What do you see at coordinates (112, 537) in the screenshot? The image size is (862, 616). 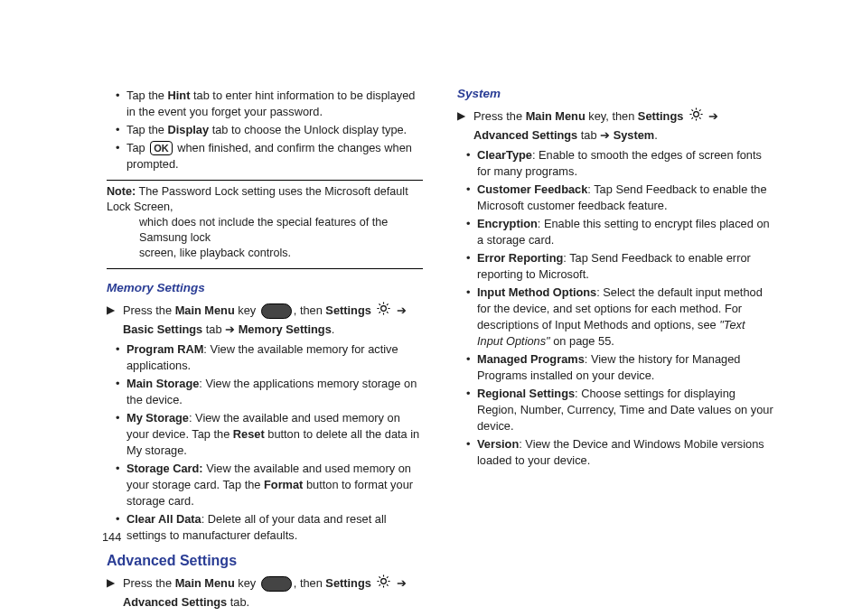 I see `page-number: 144` at bounding box center [112, 537].